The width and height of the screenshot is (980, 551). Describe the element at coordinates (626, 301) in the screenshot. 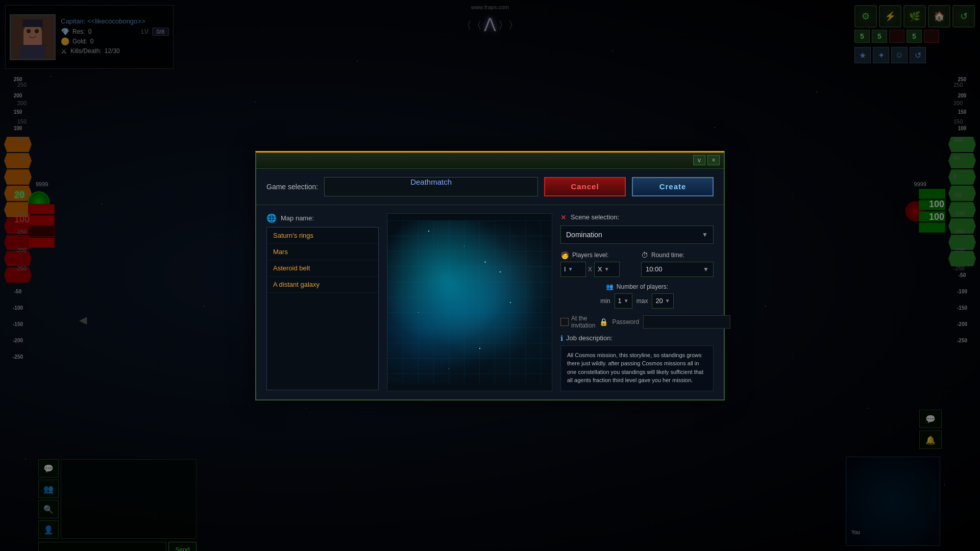

I see `min-arrow: ▼` at that location.